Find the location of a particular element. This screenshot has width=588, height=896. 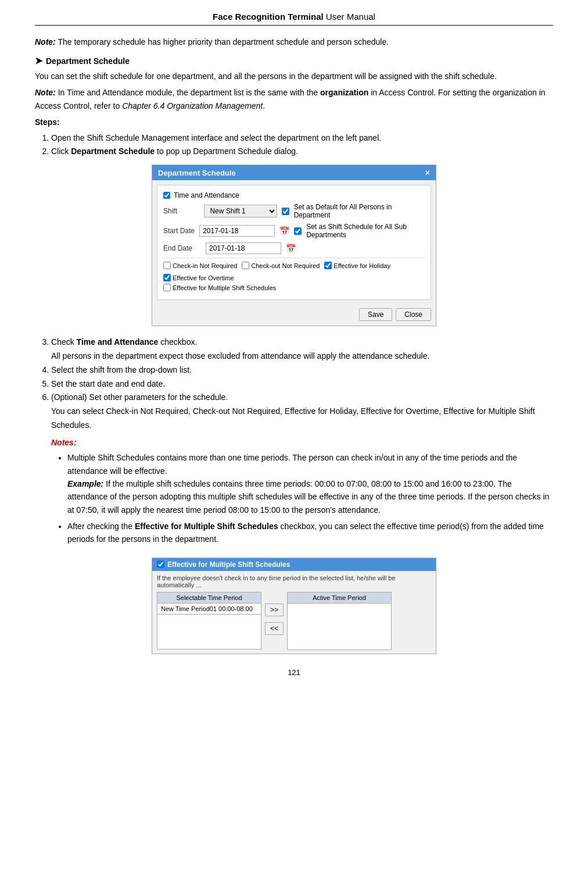

checkin-label: Check-in Not Required is located at coordinates (205, 266).